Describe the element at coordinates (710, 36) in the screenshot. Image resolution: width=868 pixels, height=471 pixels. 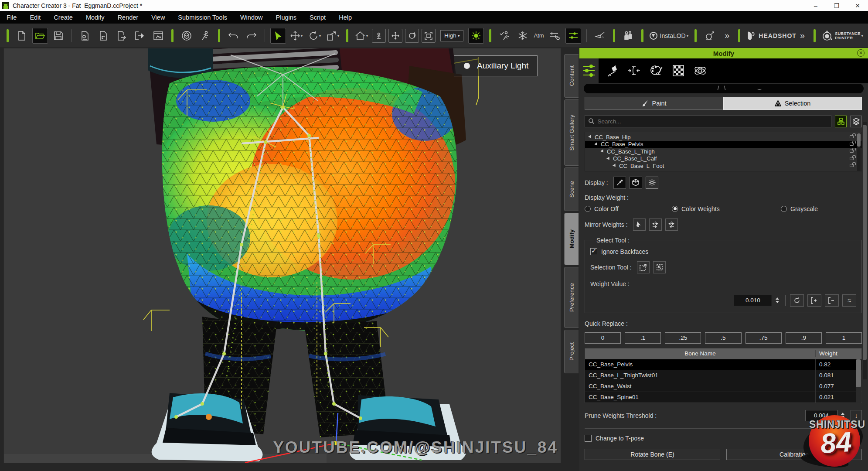
I see `spray-button` at that location.